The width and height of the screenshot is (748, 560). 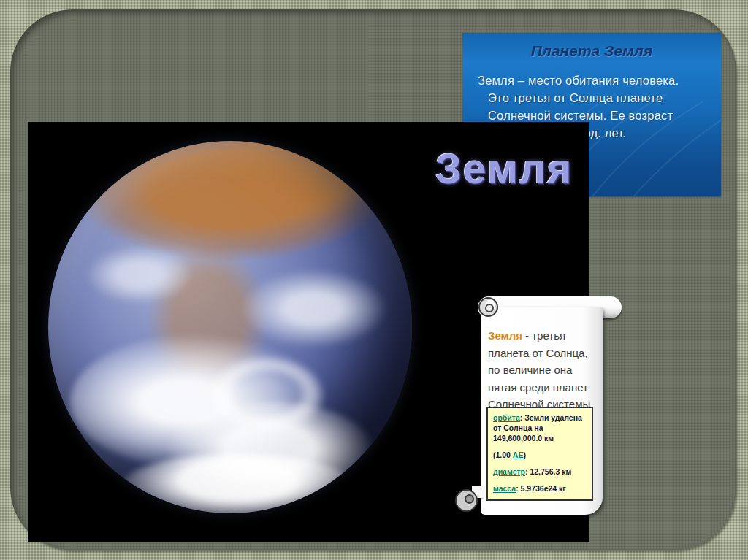 What do you see at coordinates (509, 472) in the screenshot?
I see `diameter-link: диаметр` at bounding box center [509, 472].